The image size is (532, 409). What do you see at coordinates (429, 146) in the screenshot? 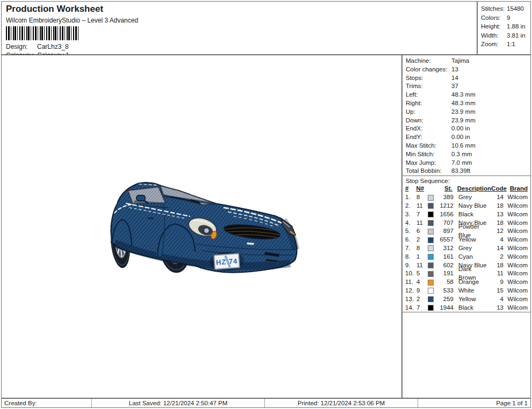
I see `machine-label: Max Stitch:` at bounding box center [429, 146].